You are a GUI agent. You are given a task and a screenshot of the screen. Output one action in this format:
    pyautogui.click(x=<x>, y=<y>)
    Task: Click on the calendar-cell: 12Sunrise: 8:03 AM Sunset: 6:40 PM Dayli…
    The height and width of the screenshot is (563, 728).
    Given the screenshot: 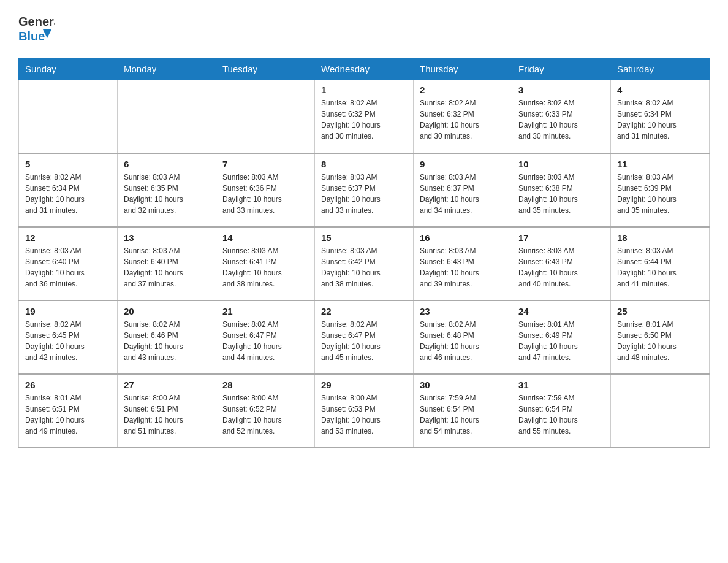 What is the action you would take?
    pyautogui.click(x=69, y=264)
    